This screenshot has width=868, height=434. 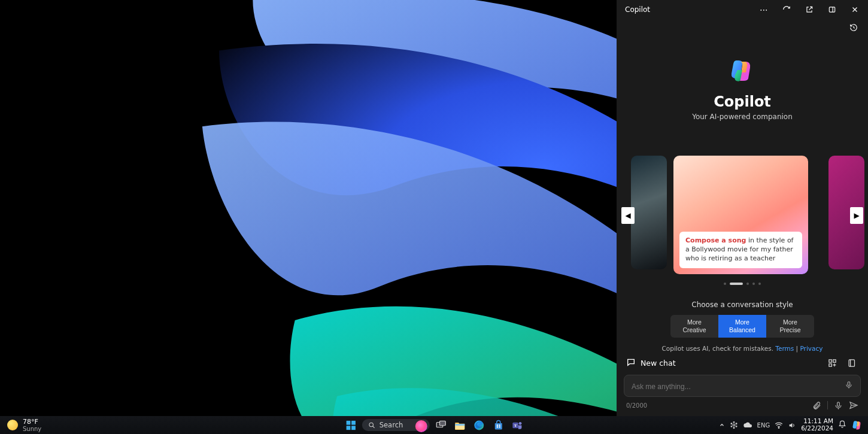 I want to click on open-in-new-icon, so click(x=809, y=10).